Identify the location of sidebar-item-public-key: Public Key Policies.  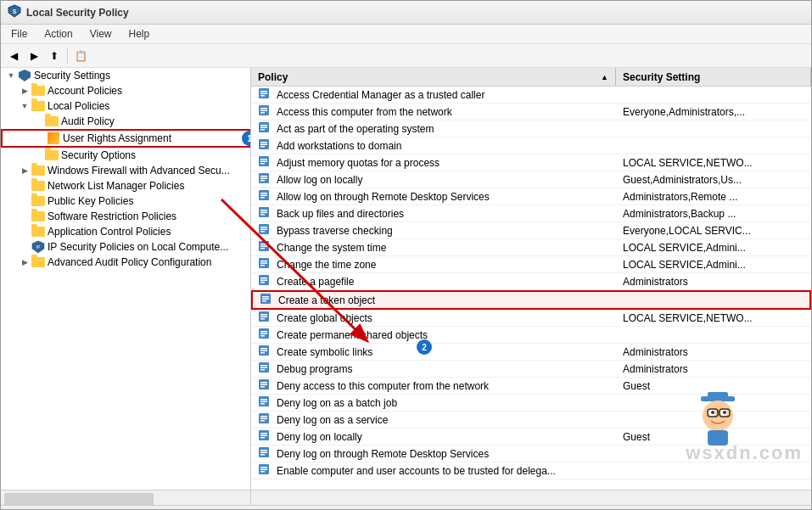
(126, 201).